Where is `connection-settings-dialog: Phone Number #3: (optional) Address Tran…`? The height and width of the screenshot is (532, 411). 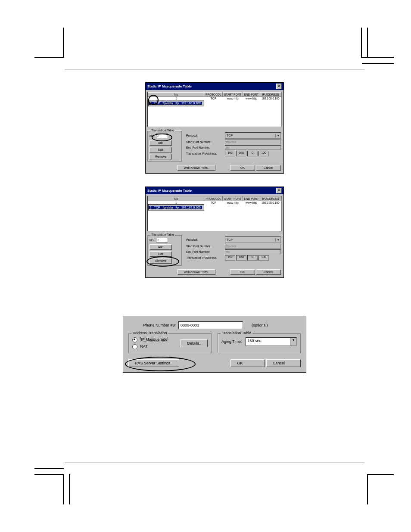 connection-settings-dialog: Phone Number #3: (optional) Address Tran… is located at coordinates (215, 345).